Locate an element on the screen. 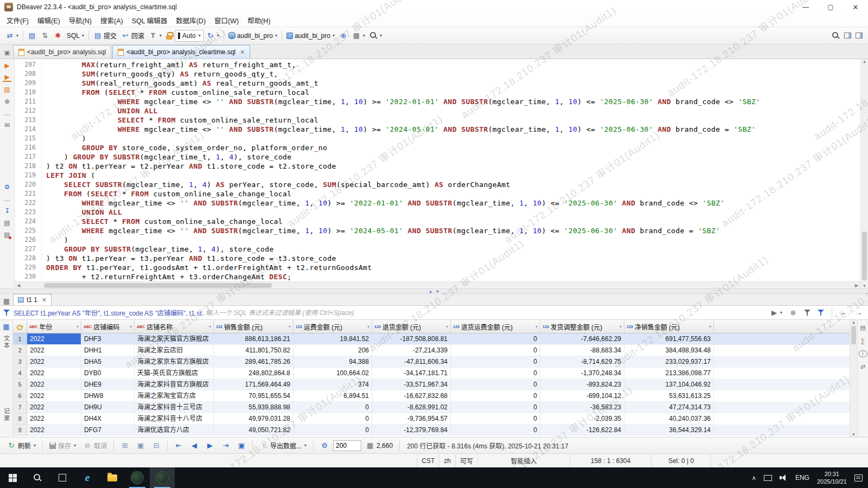  tab-analysis-cleartime-sql: <audit_bi_pro> analysis_cleartime.sql ✕ is located at coordinates (181, 52).